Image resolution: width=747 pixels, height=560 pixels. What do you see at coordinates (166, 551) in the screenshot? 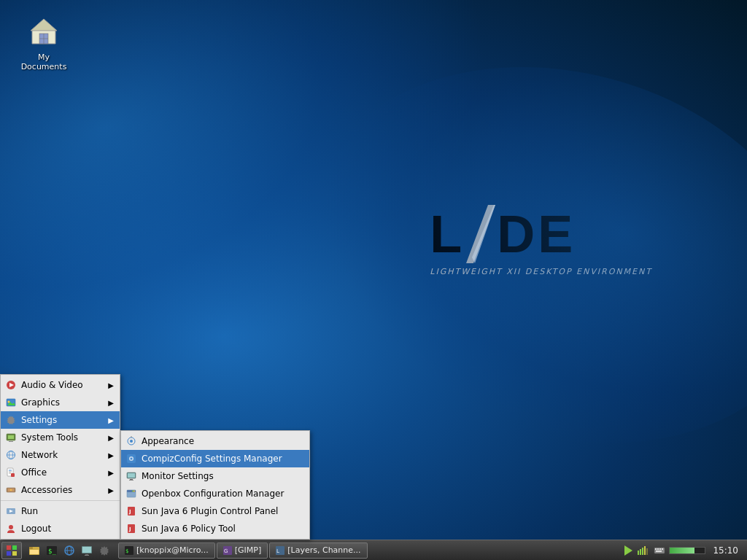
I see `window-knoppix: $ [knoppix@Micro...` at bounding box center [166, 551].